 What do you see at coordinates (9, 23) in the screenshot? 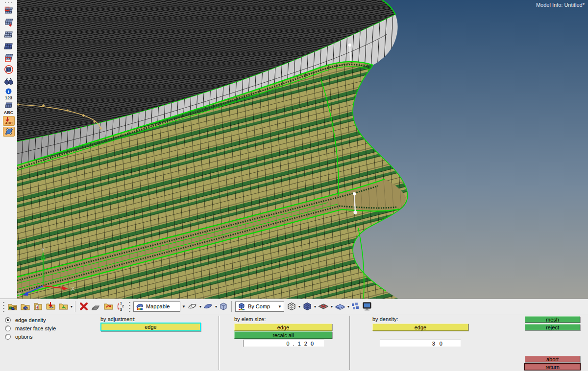
I see `mesh-arrow-icon` at bounding box center [9, 23].